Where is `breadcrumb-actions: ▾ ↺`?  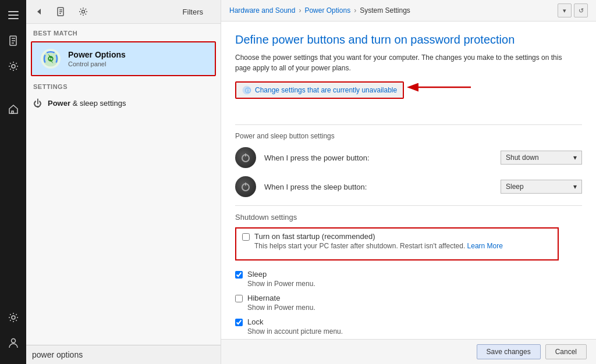
breadcrumb-actions: ▾ ↺ is located at coordinates (573, 10).